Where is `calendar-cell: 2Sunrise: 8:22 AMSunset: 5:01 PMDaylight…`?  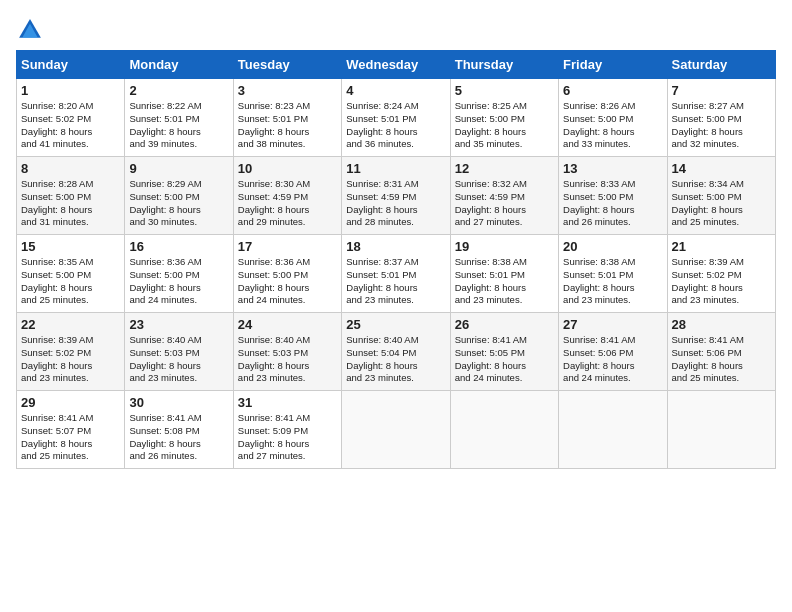
calendar-cell: 2Sunrise: 8:22 AMSunset: 5:01 PMDaylight… is located at coordinates (179, 118).